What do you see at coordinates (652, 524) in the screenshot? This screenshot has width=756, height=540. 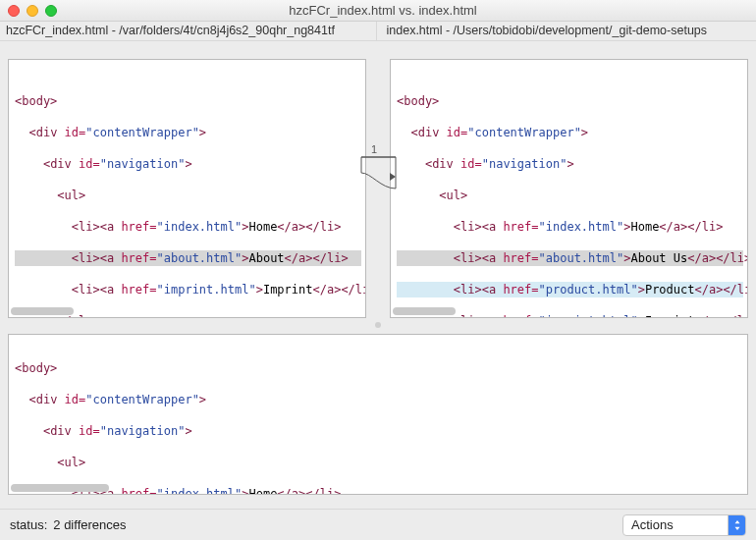 I see `actions-label: Actions` at bounding box center [652, 524].